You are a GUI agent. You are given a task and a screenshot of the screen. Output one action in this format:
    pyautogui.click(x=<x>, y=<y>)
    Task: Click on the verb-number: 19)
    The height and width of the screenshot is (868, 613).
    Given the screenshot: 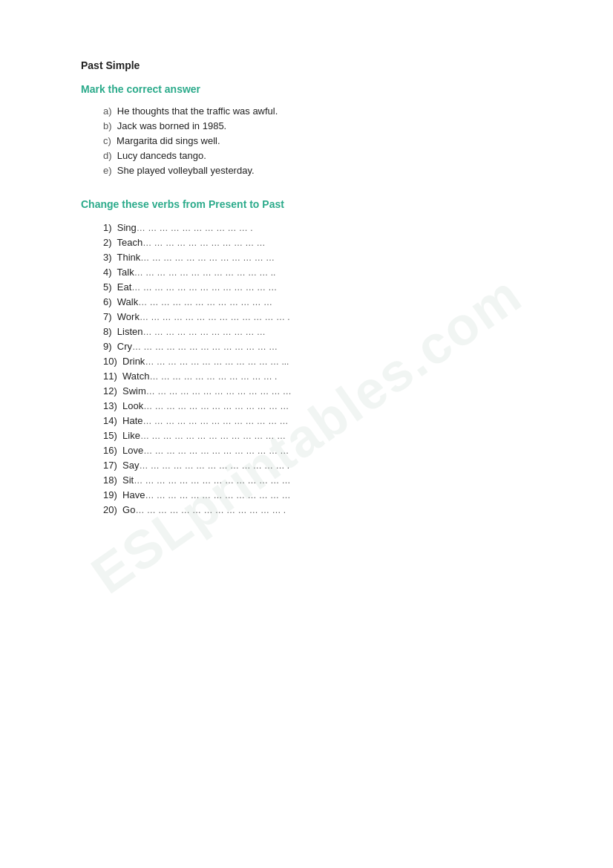 What is the action you would take?
    pyautogui.click(x=110, y=495)
    